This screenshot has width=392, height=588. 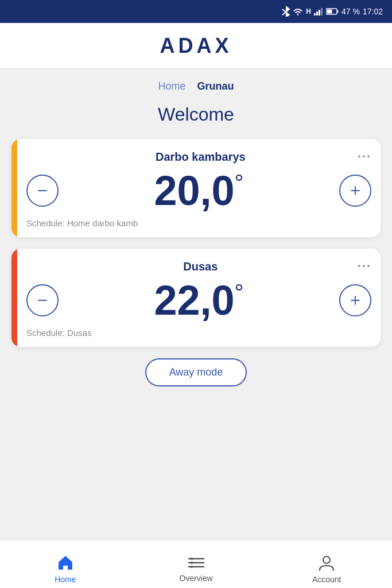 What do you see at coordinates (327, 579) in the screenshot?
I see `nav-account-label: Account` at bounding box center [327, 579].